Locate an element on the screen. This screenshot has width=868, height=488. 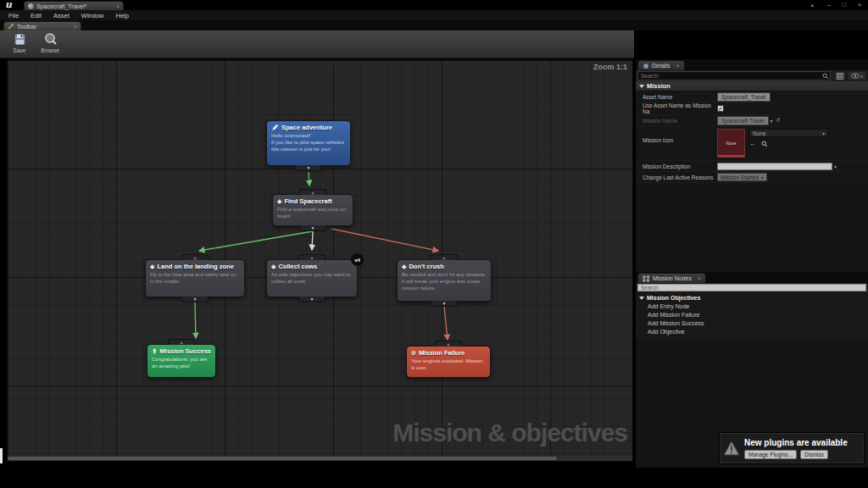
mission-name-value: Spacecraft Travel is located at coordinates (743, 120).